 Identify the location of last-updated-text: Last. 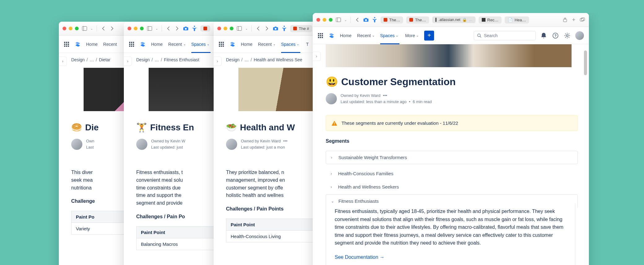
(90, 147).